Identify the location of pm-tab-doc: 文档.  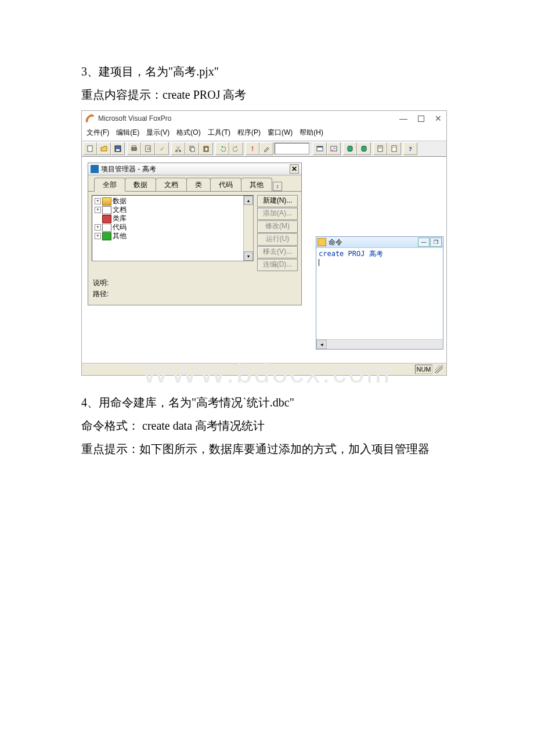
(171, 185).